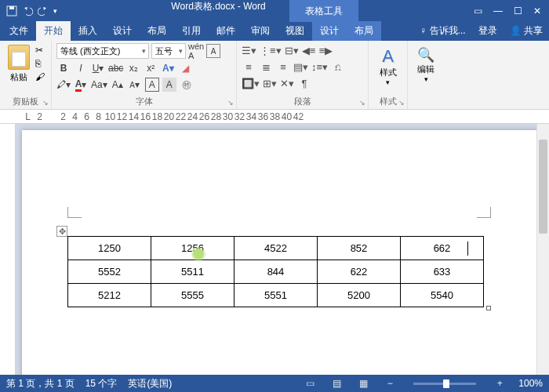 The width and height of the screenshot is (549, 392). I want to click on grow-font-button: A▴, so click(118, 85).